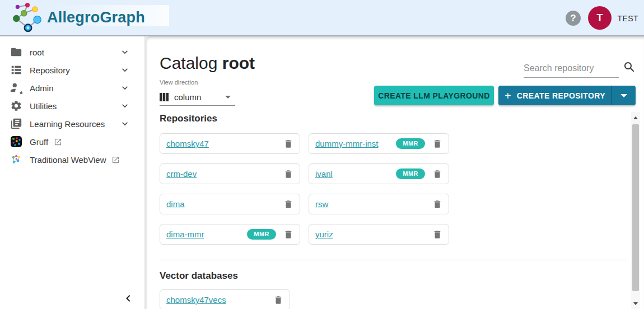 This screenshot has height=309, width=644. What do you see at coordinates (72, 142) in the screenshot?
I see `sidebar-item-gruff: Gruff` at bounding box center [72, 142].